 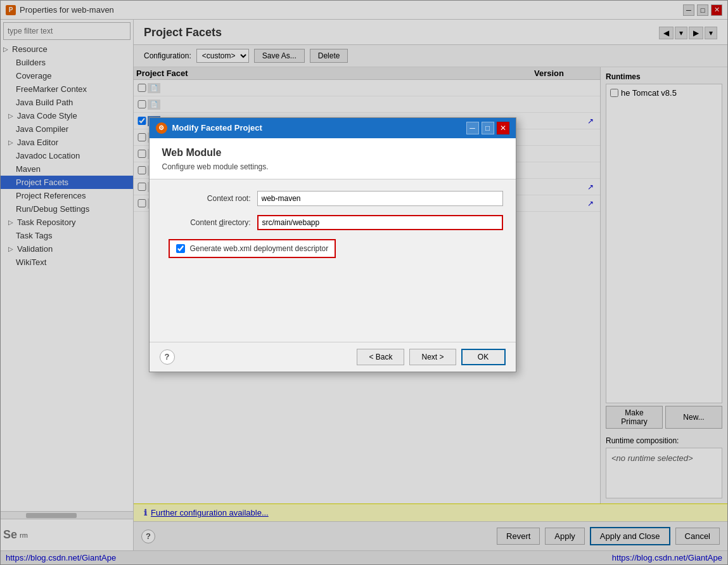 I want to click on modal-section-title: Web Module, so click(x=333, y=153).